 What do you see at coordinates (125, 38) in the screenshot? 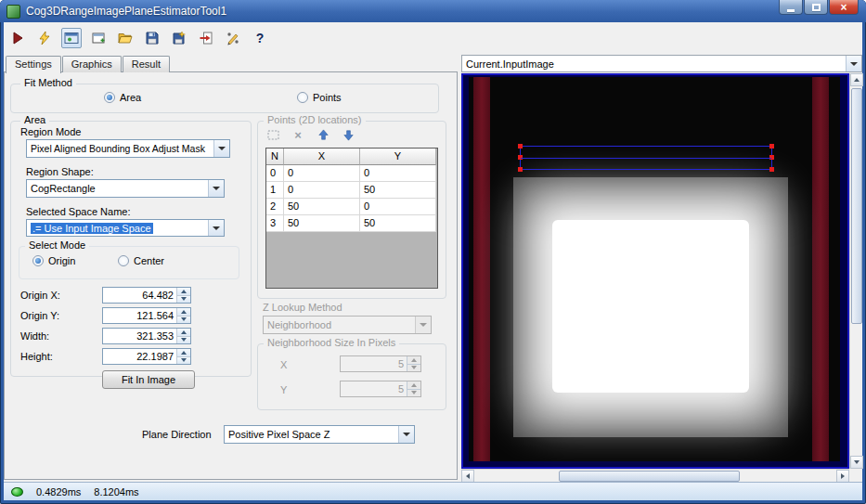
I see `open-button` at bounding box center [125, 38].